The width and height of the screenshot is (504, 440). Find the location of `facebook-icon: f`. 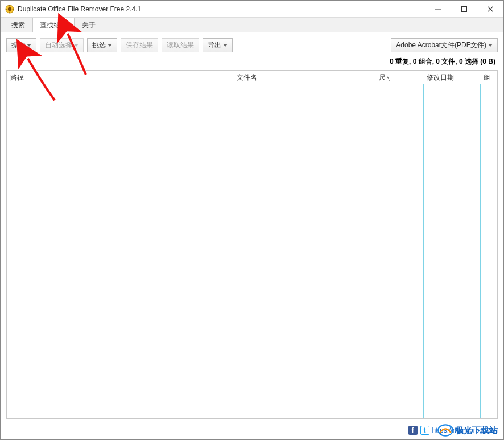

facebook-icon: f is located at coordinates (413, 430).